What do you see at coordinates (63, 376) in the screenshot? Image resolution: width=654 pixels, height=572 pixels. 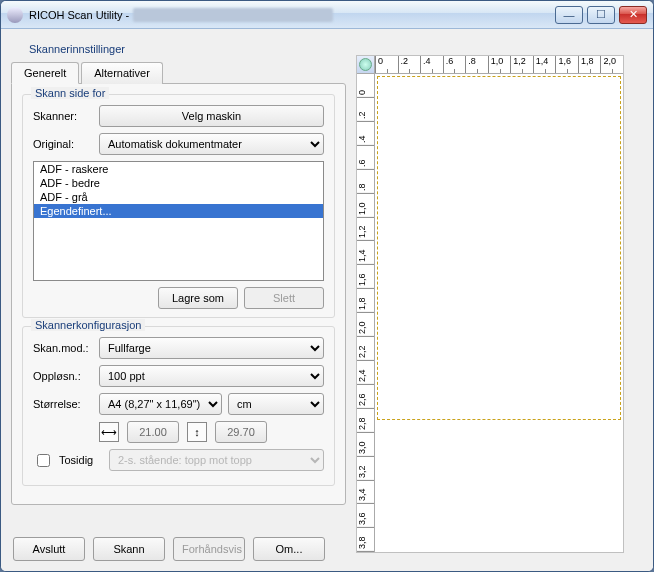 I see `resolution-label: Oppløsn.:` at bounding box center [63, 376].